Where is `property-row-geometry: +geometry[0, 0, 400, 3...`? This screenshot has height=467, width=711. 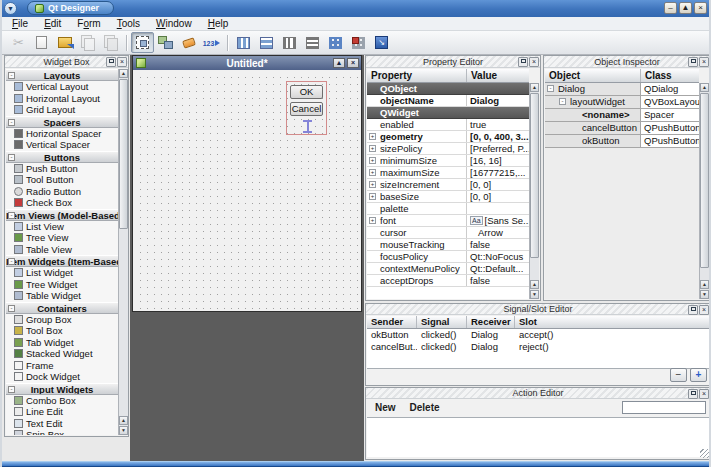
property-row-geometry: +geometry[0, 0, 400, 3... is located at coordinates (448, 137).